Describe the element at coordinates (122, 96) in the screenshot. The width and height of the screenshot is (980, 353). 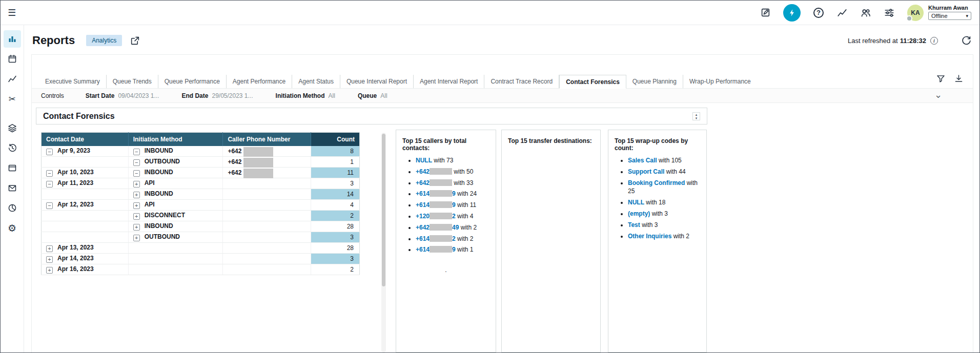
I see `control-start-date: Start Date09/04/2023 1...` at that location.